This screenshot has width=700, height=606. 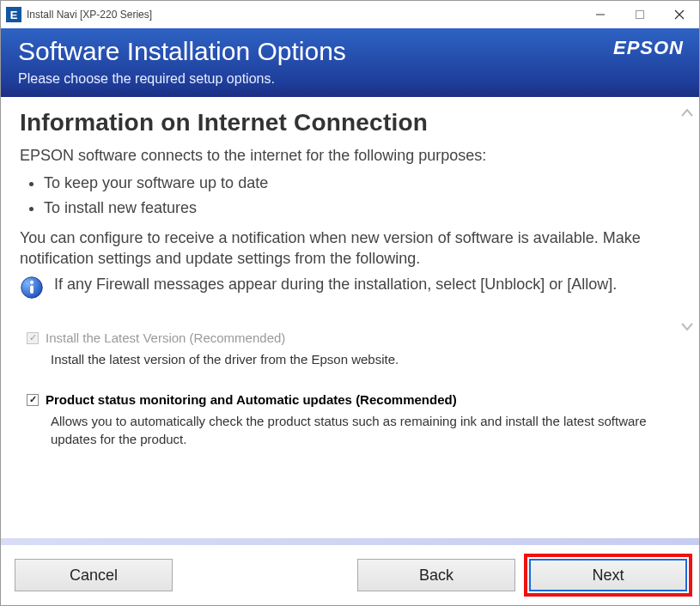 I want to click on option-label: Install the Latest Version (Recommended), so click(x=165, y=338).